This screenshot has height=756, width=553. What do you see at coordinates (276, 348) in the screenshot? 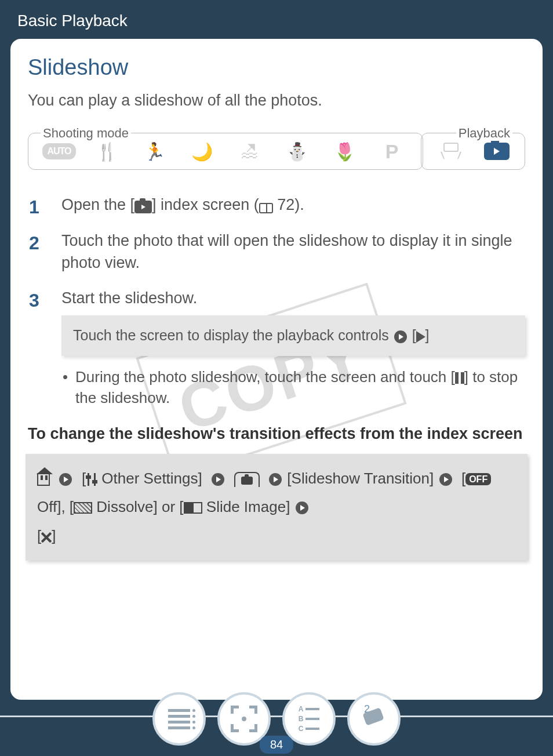
I see `step-3: Start the slideshow. Touch the screen to…` at bounding box center [276, 348].